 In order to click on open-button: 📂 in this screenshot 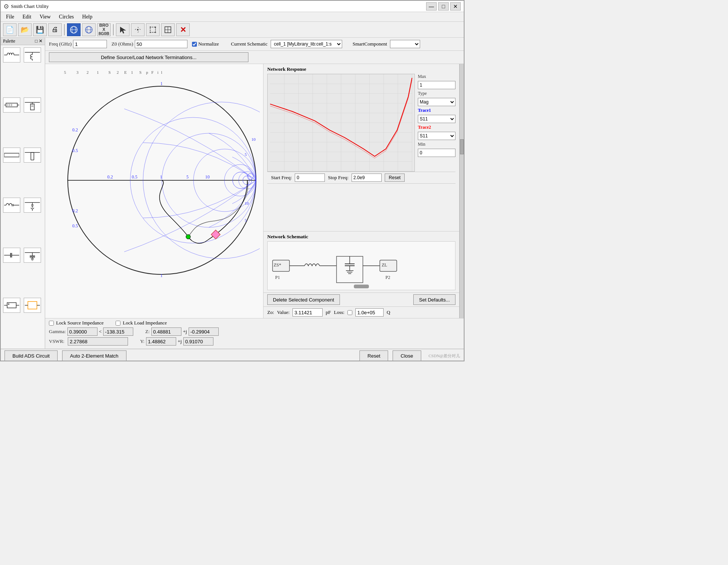, I will do `click(25, 30)`.